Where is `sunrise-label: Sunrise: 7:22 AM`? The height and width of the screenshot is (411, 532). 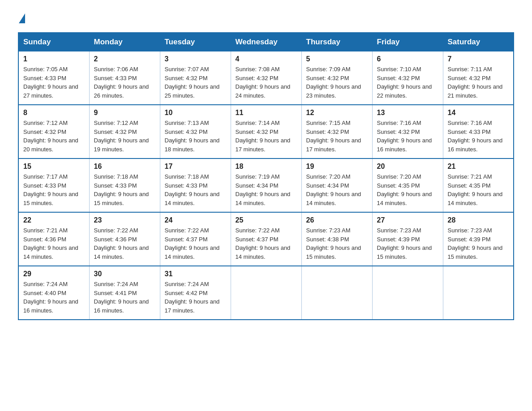 sunrise-label: Sunrise: 7:22 AM is located at coordinates (258, 230).